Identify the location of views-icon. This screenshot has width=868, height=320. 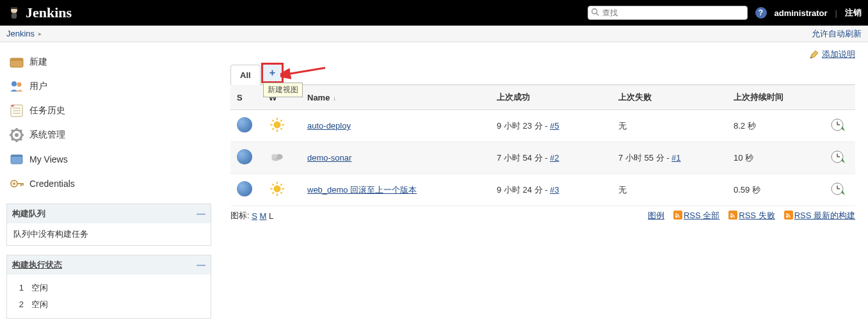
(17, 159).